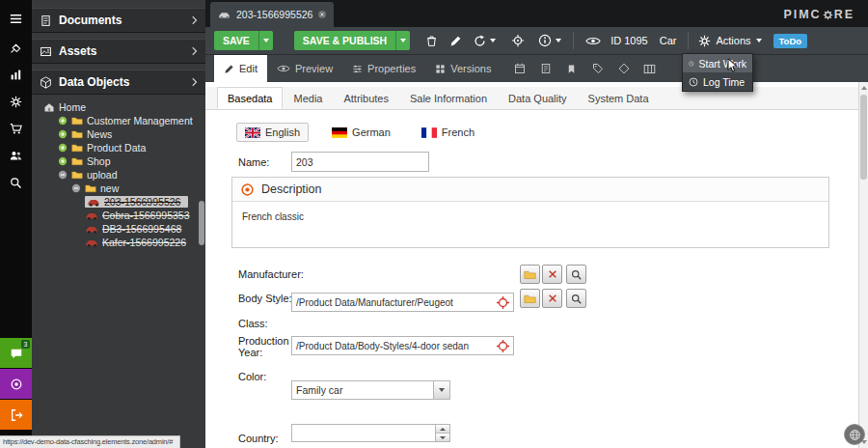 This screenshot has width=868, height=448. I want to click on sidebar-panel-documents: Documents, so click(119, 20).